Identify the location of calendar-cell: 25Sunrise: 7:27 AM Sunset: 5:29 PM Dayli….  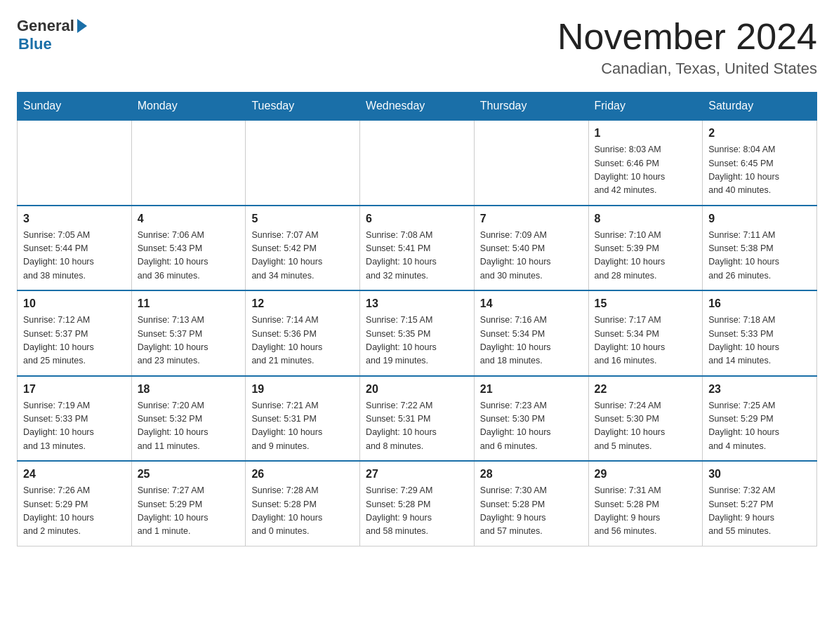
(188, 504).